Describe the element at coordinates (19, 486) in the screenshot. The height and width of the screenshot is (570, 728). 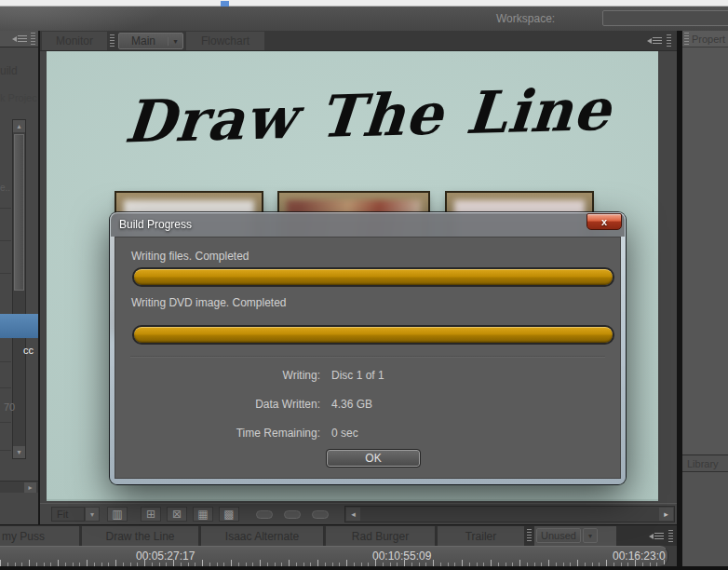
I see `horizontal-scrollbar: ▸` at that location.